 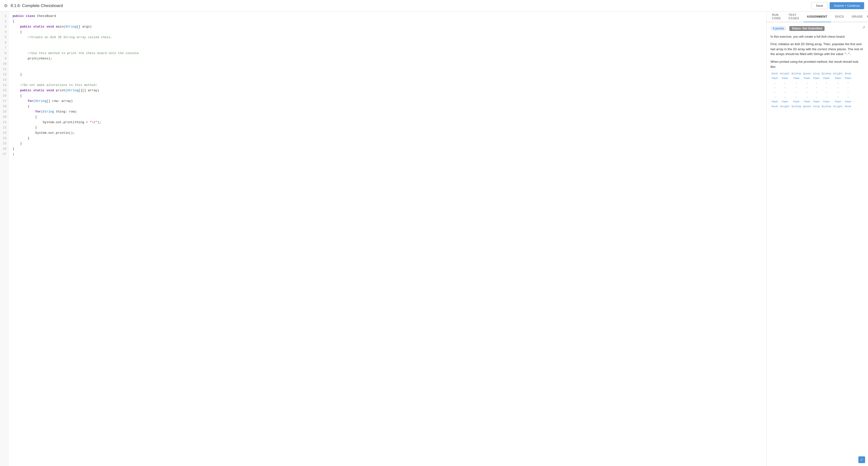 What do you see at coordinates (811, 78) in the screenshot?
I see `chess-row-2: Pawn Pawn Pawn Pawn Pawn Pawn Pawn Pawn` at bounding box center [811, 78].